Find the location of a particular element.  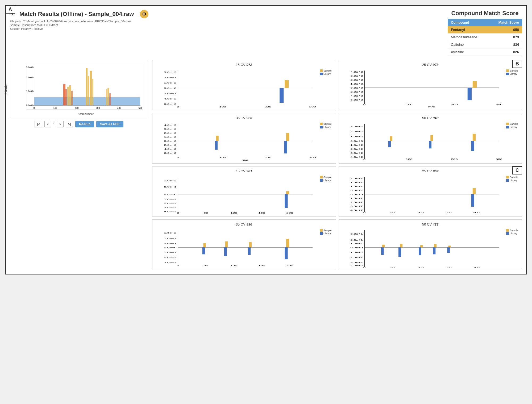

header-title-row: 👁 Match Results (Offline) - Sample_004.r… is located at coordinates (226, 14).